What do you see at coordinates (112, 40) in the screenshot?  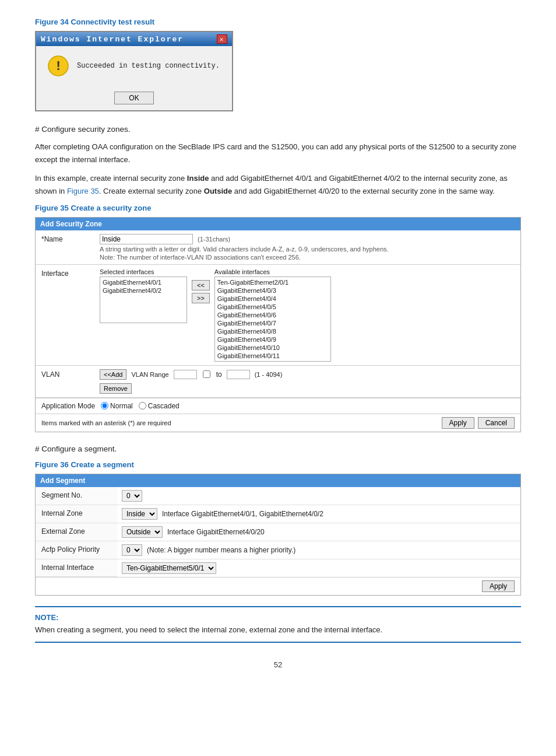 I see `ie-title-text: Windows Internet Explorer` at bounding box center [112, 40].